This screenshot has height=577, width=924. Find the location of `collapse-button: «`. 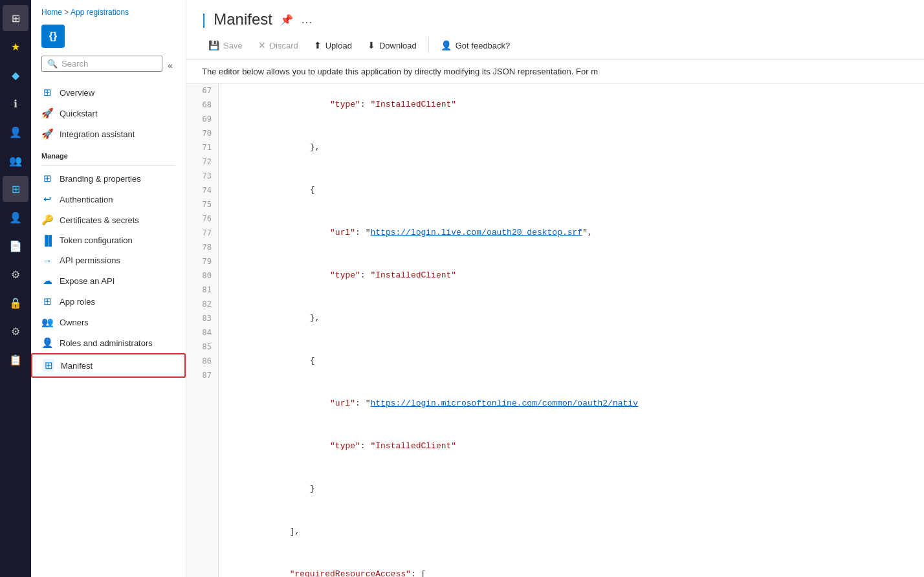

collapse-button: « is located at coordinates (170, 65).